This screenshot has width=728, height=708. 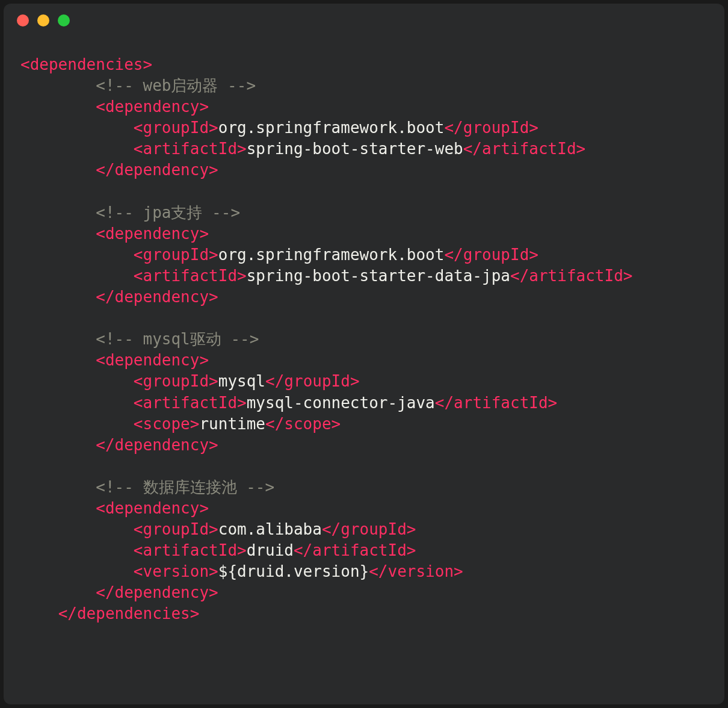 I want to click on close-icon, so click(x=23, y=20).